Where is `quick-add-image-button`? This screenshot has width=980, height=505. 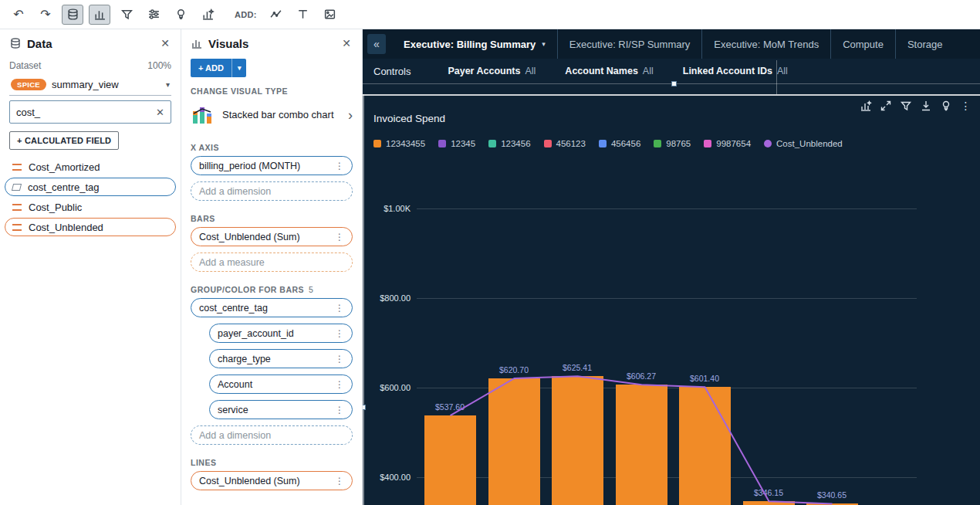 quick-add-image-button is located at coordinates (330, 15).